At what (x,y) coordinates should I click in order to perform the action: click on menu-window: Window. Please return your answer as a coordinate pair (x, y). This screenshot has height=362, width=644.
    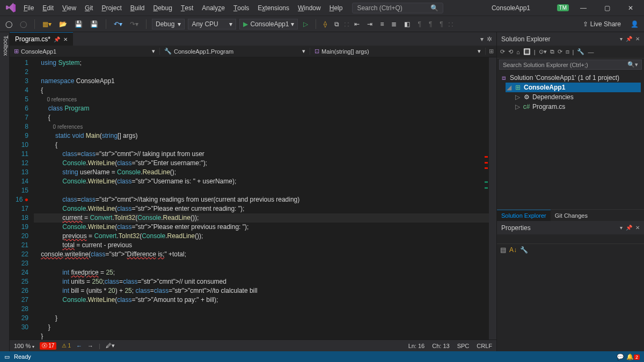
    Looking at the image, I should click on (309, 8).